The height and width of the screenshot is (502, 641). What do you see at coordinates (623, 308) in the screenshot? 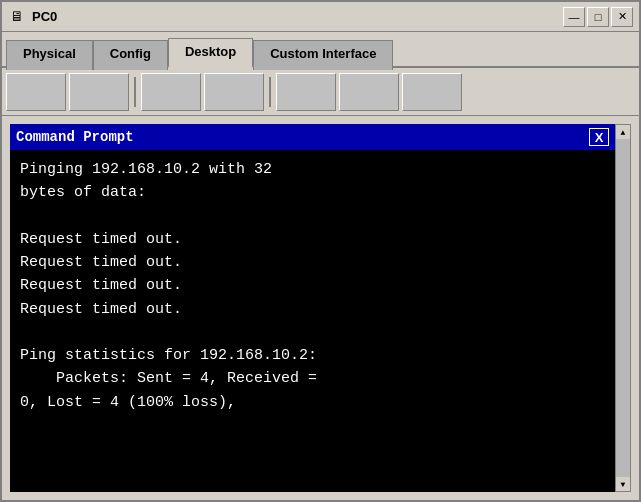
I see `scroll-thumb-area` at bounding box center [623, 308].